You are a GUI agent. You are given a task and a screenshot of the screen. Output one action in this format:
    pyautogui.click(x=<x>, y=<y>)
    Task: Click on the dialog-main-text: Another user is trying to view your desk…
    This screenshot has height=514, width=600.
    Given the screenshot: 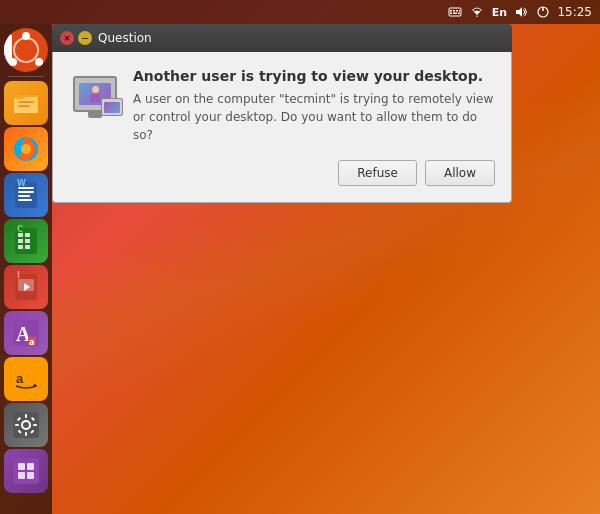 What is the action you would take?
    pyautogui.click(x=314, y=76)
    